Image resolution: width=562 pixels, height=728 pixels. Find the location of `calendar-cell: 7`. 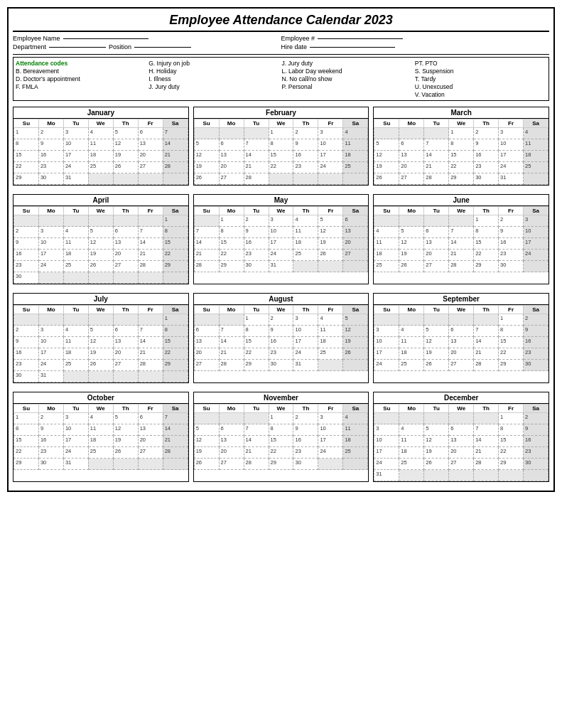

calendar-cell: 7 is located at coordinates (462, 232).